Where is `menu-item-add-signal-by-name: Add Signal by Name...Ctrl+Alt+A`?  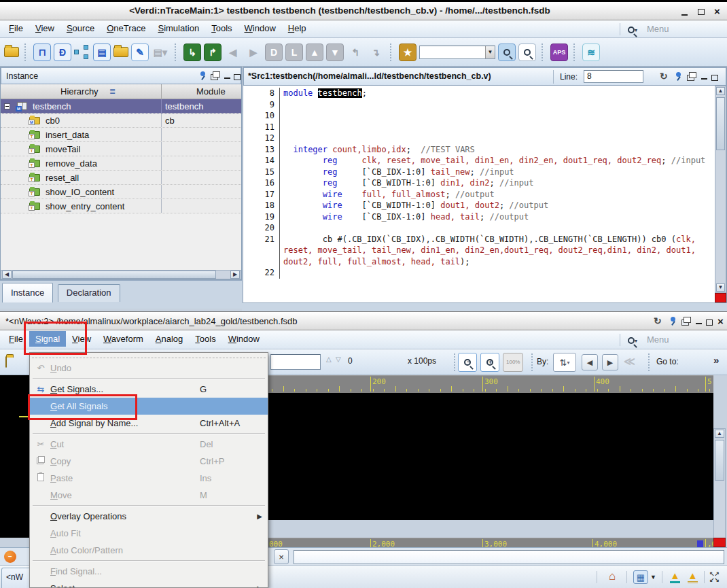 menu-item-add-signal-by-name: Add Signal by Name...Ctrl+Alt+A is located at coordinates (149, 423).